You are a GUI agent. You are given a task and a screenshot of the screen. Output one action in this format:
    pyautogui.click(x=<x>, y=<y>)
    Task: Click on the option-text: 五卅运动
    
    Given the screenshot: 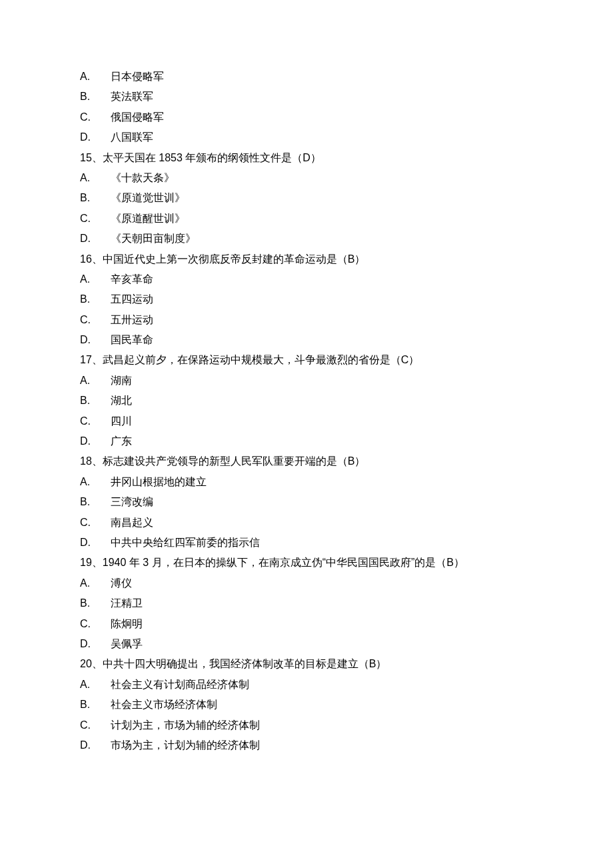 What is the action you would take?
    pyautogui.click(x=132, y=320)
    